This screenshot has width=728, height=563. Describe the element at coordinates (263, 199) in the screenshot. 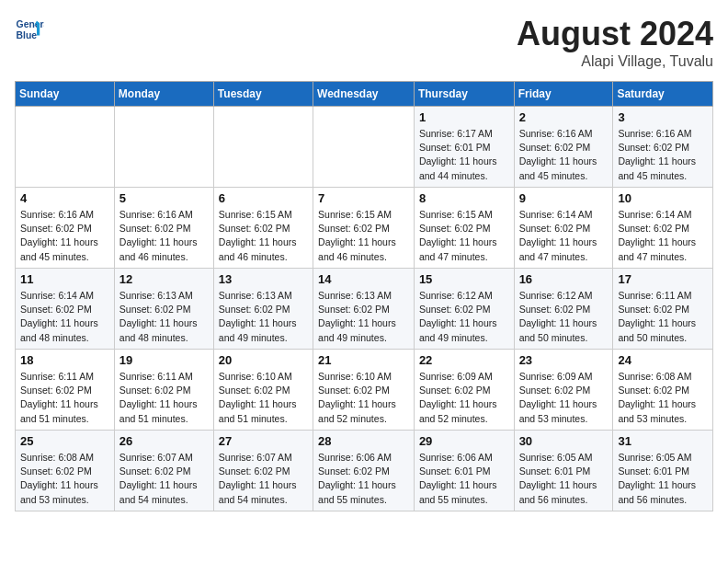

I see `day-number: 6` at that location.